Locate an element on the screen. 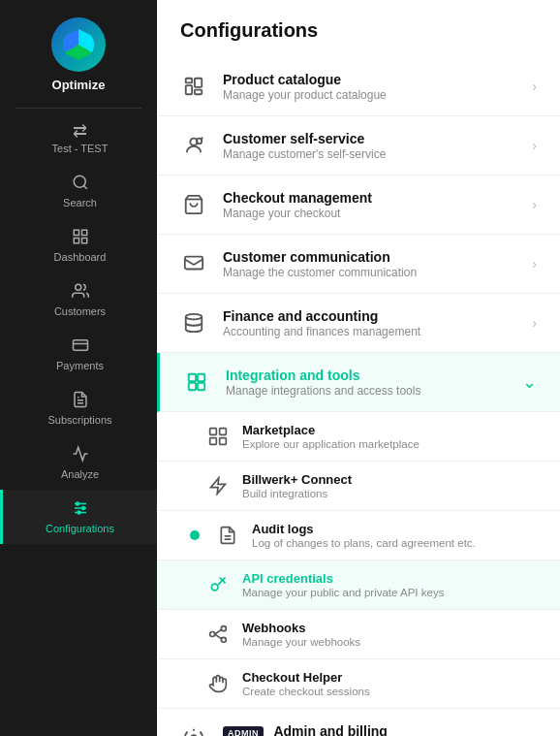 Image resolution: width=560 pixels, height=736 pixels. item-subtitle: Manage customer's self-service is located at coordinates (378, 154).